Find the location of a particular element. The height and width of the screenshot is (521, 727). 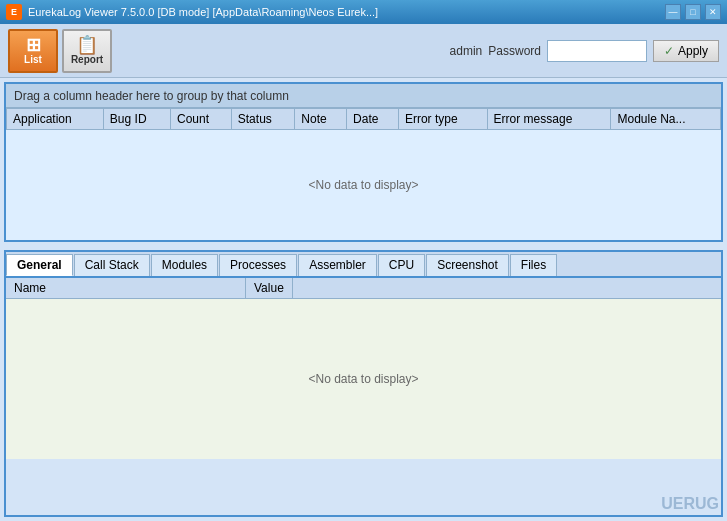

apply-button: ✓ Apply is located at coordinates (686, 51).